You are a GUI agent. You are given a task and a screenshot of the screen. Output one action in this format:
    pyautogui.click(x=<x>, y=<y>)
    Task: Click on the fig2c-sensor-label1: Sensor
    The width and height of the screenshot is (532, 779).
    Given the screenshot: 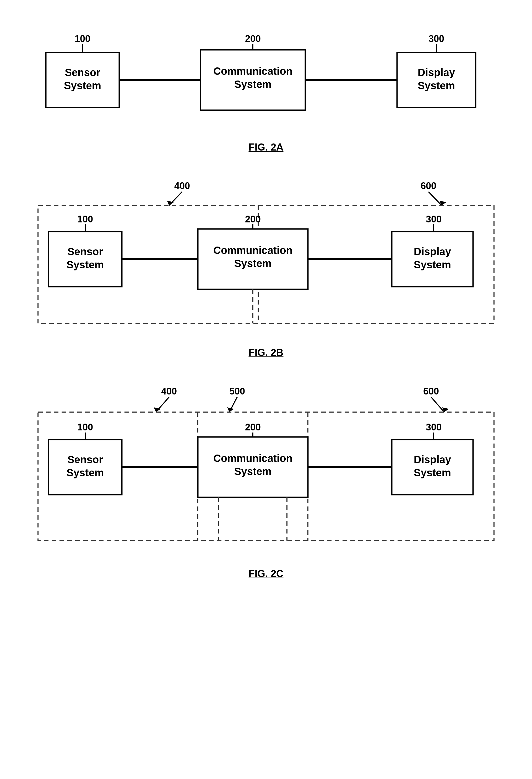 What is the action you would take?
    pyautogui.click(x=85, y=460)
    